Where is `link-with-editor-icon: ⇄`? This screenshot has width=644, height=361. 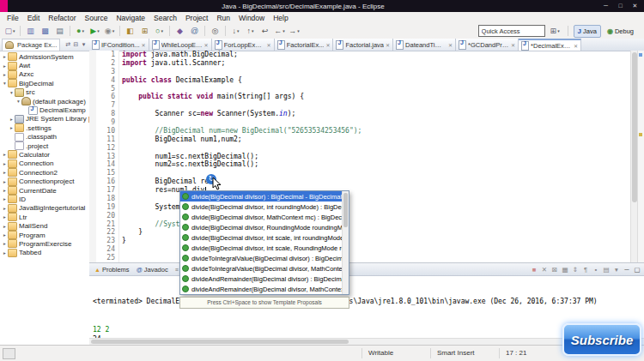
link-with-editor-icon: ⇄ is located at coordinates (69, 45).